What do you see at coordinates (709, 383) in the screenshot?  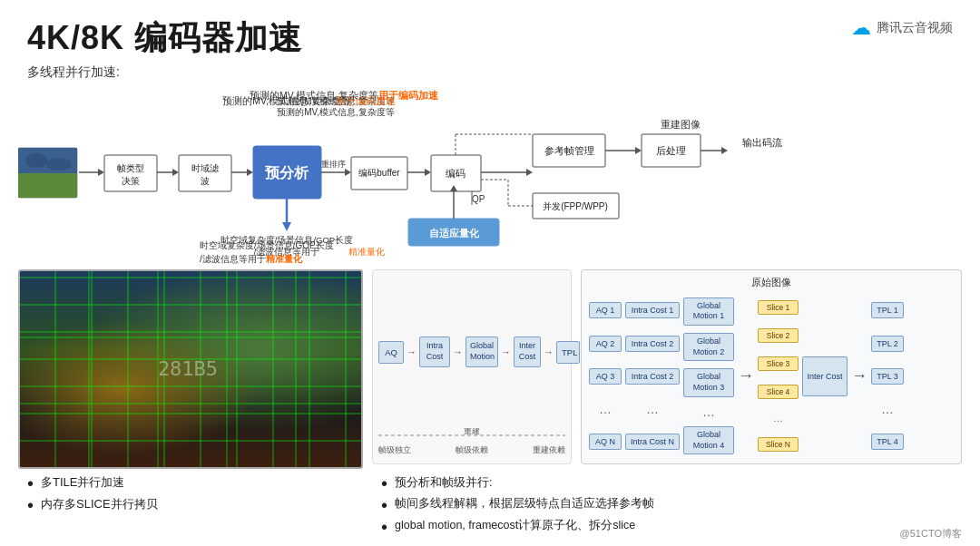 I see `grid-gm3: GlobalMotion 3` at bounding box center [709, 383].